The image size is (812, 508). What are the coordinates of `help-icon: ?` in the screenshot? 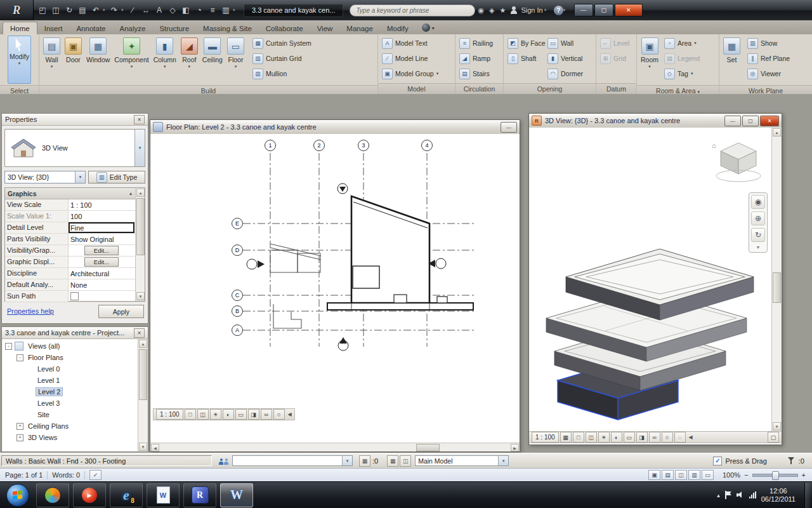 It's located at (558, 10).